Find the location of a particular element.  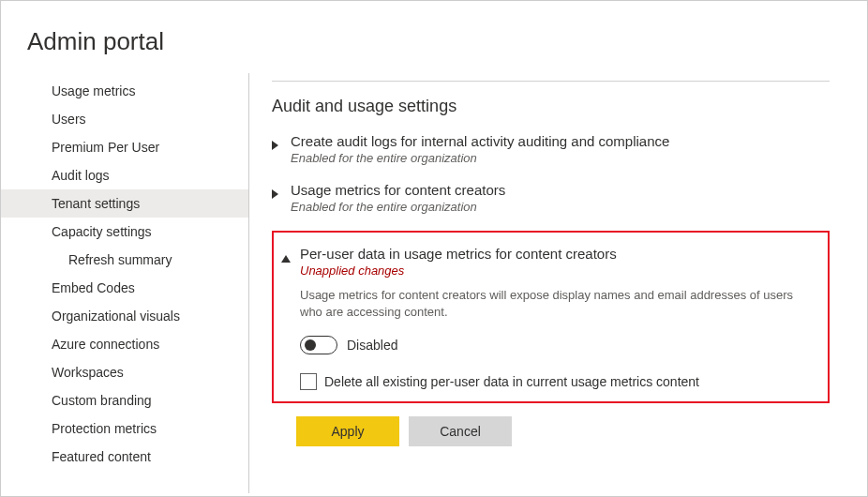

unapplied-badge: Unapplied changes is located at coordinates (559, 270).